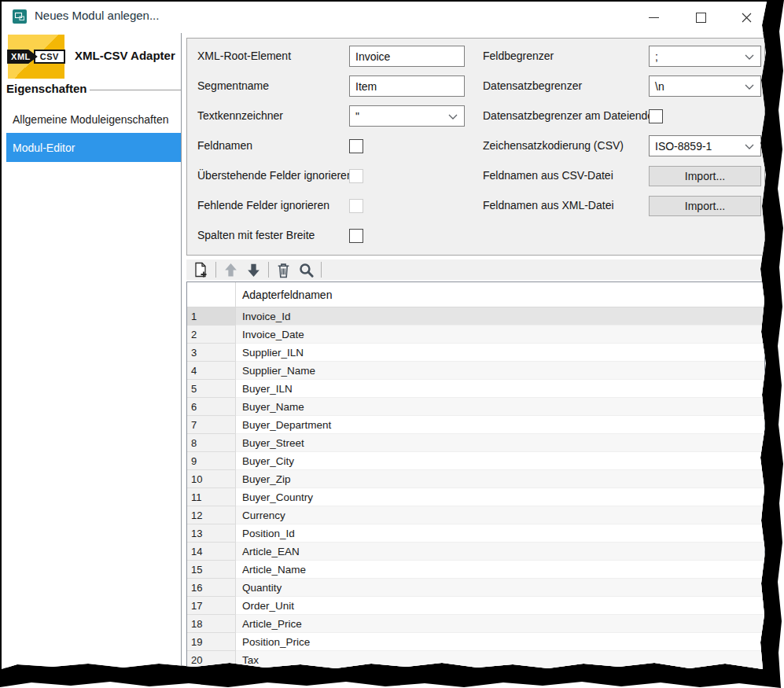  What do you see at coordinates (705, 86) in the screenshot?
I see `datensatzbegrenzer-select: \n` at bounding box center [705, 86].